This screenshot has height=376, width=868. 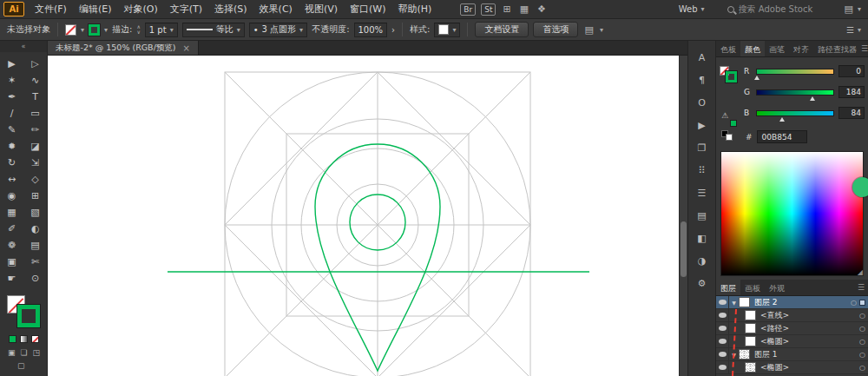 I want to click on menu-item: 效果(C), so click(x=276, y=10).